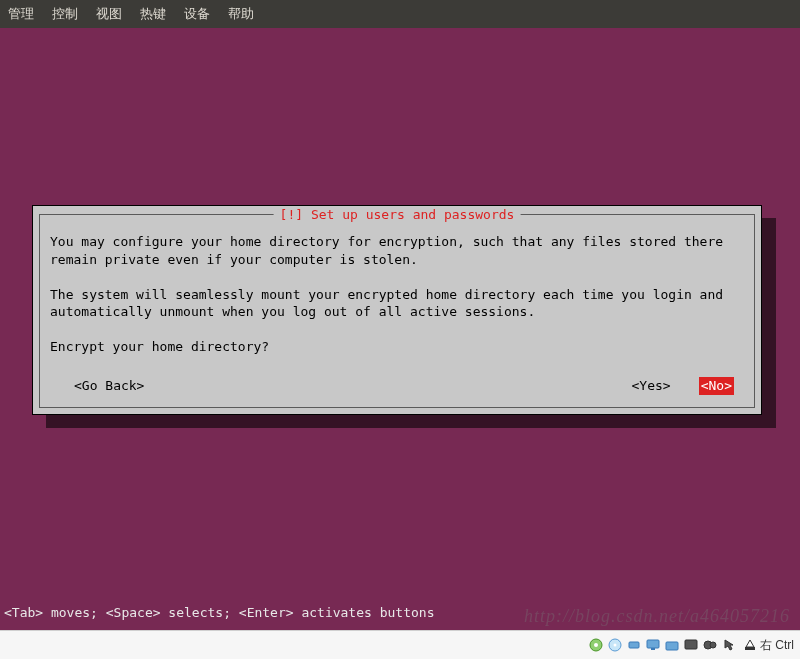 The image size is (800, 659). Describe the element at coordinates (219, 612) in the screenshot. I see `footer-hint: <Tab> moves; <Space> selects; <Enter> ac…` at that location.